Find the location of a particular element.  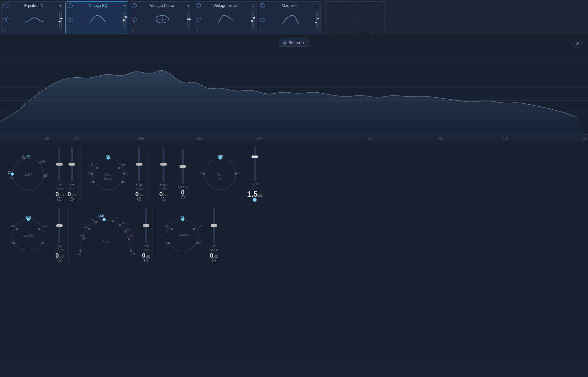

low-boost-zero-dot is located at coordinates (59, 199).